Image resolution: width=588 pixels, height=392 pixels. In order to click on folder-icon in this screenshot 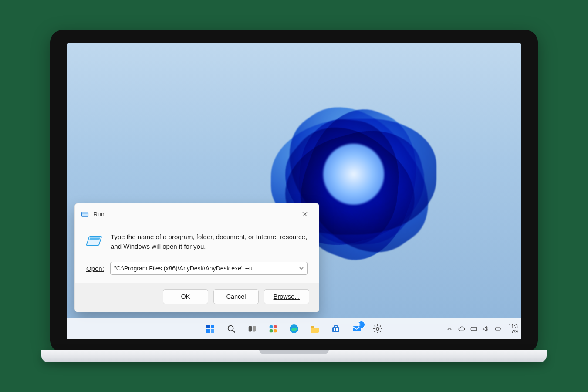, I will do `click(315, 329)`.